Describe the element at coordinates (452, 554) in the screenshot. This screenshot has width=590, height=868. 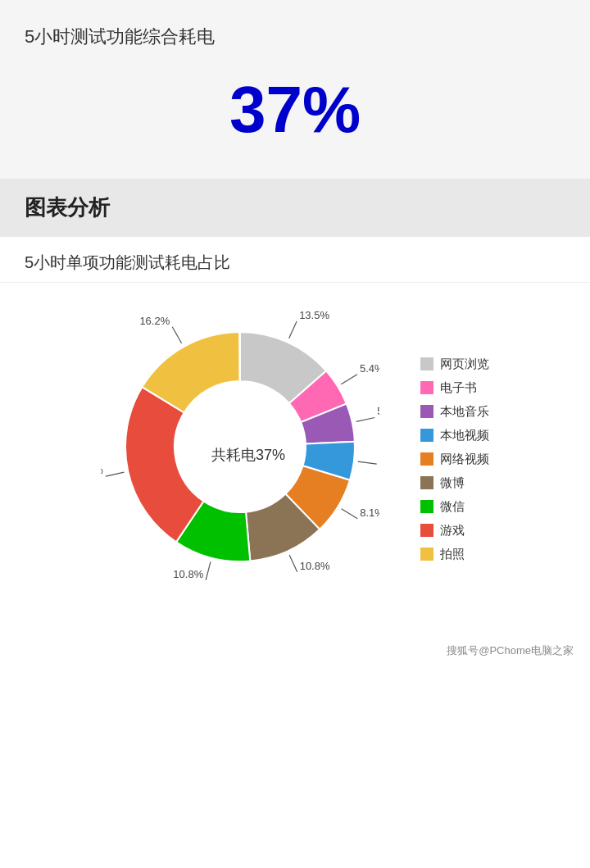
I see `legend-label: 拍照` at that location.